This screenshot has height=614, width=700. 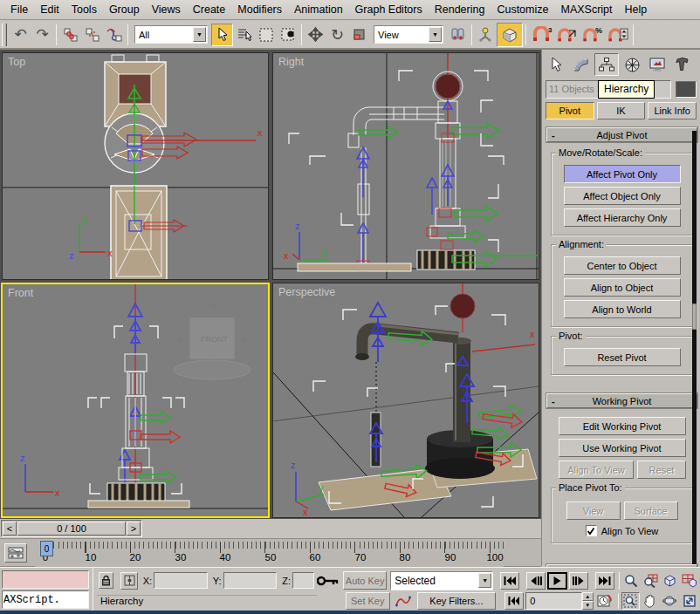 I want to click on spinner-up-icon: ▲, so click(x=588, y=597).